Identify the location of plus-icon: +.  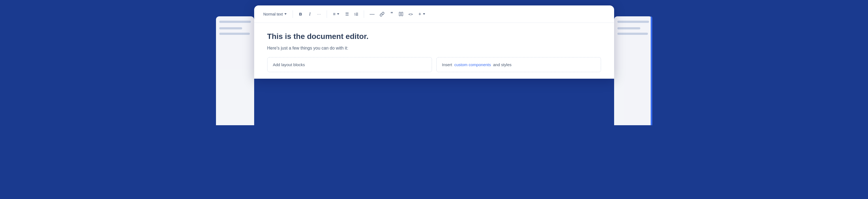
(420, 14).